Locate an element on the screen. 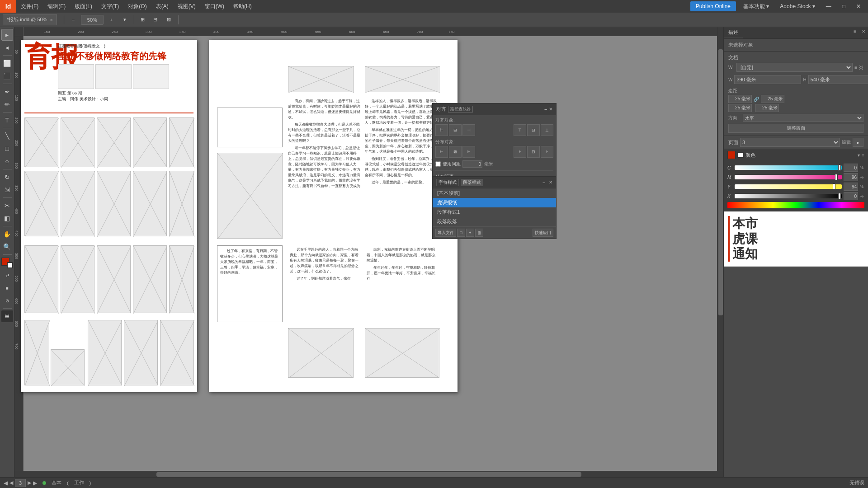 This screenshot has width=868, height=488. c-slider-thumb is located at coordinates (840, 168).